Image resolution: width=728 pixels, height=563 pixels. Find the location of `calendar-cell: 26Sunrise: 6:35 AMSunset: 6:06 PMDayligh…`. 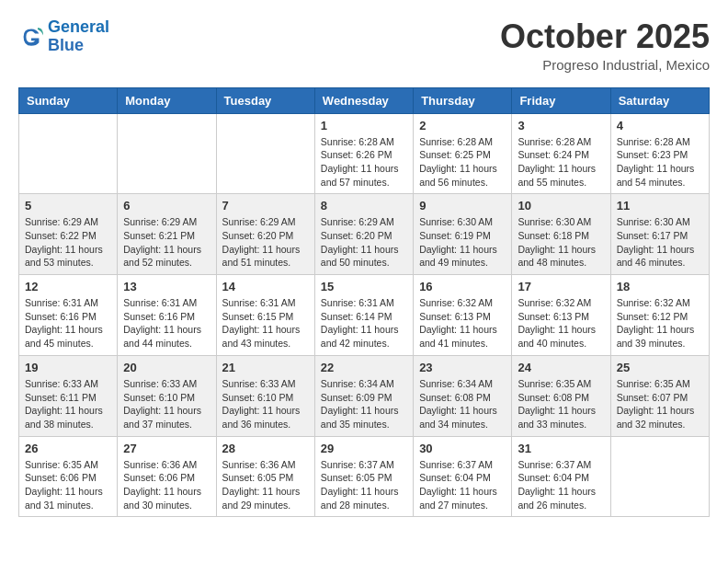

calendar-cell: 26Sunrise: 6:35 AMSunset: 6:06 PMDayligh… is located at coordinates (68, 477).